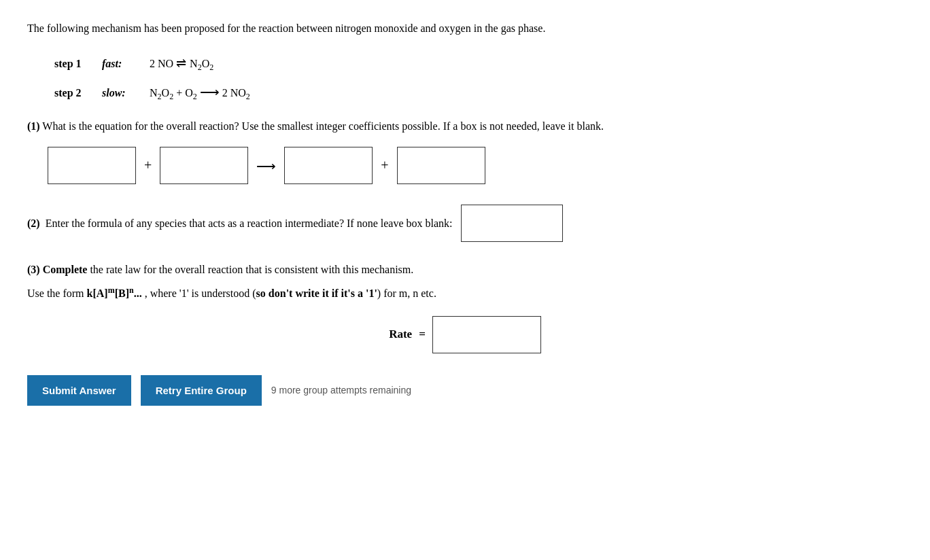  I want to click on rate-row: Rate =, so click(465, 334).